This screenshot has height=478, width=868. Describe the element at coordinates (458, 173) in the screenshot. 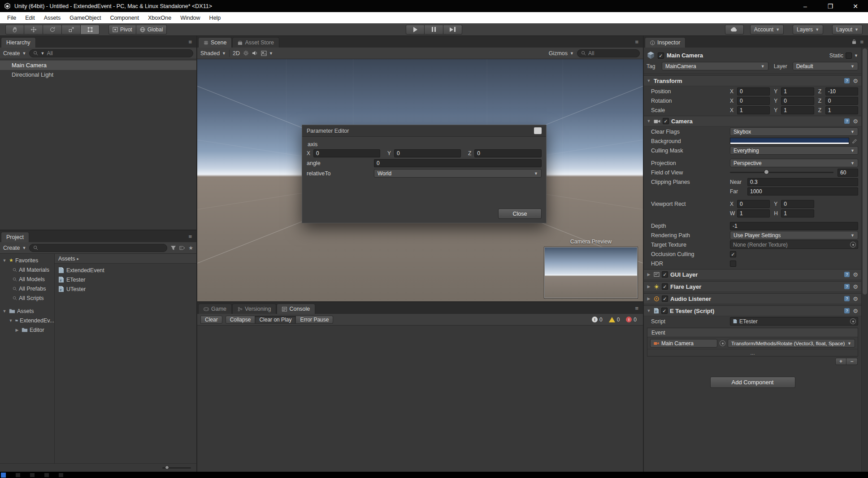

I see `relativeto-dropdown: World ▼` at that location.